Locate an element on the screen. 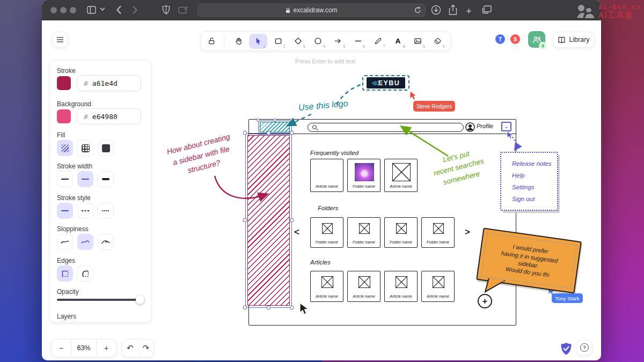 This screenshot has height=362, width=644. menu-item-sign-out: Sign out is located at coordinates (535, 199).